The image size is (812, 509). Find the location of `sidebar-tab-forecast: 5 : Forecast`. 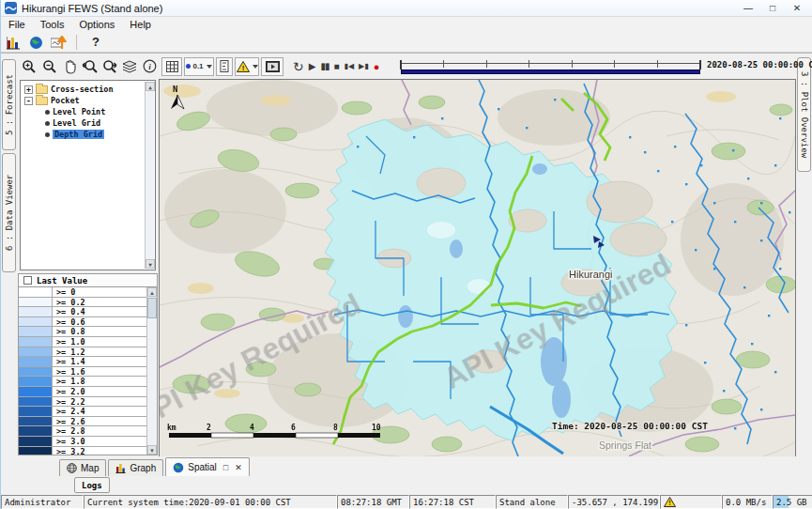

sidebar-tab-forecast: 5 : Forecast is located at coordinates (9, 105).